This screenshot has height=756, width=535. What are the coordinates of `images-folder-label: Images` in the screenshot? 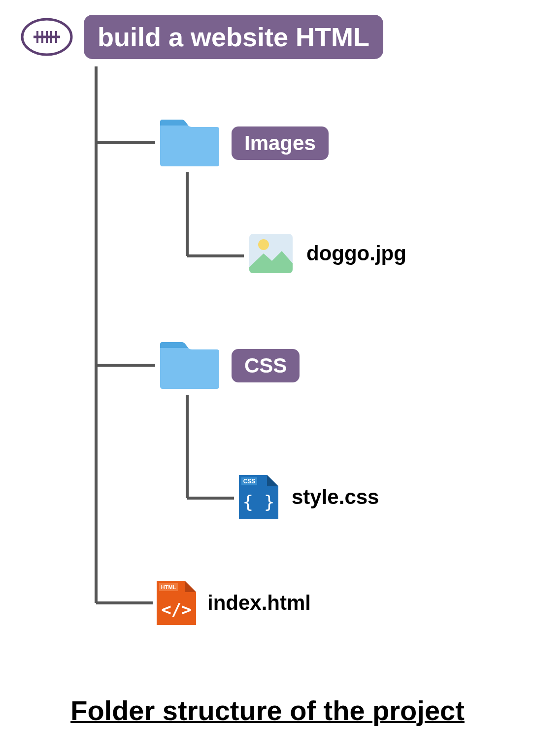 It's located at (280, 143).